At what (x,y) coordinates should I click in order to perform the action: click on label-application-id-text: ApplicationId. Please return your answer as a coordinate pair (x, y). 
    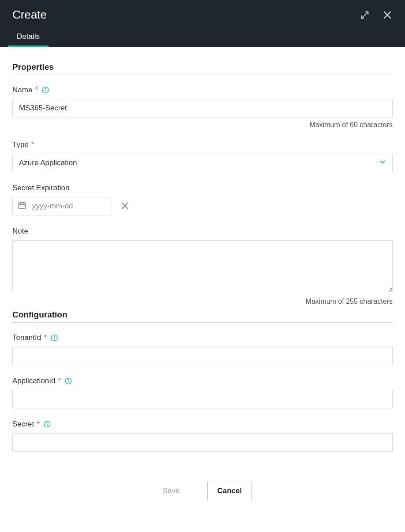
    Looking at the image, I should click on (34, 381).